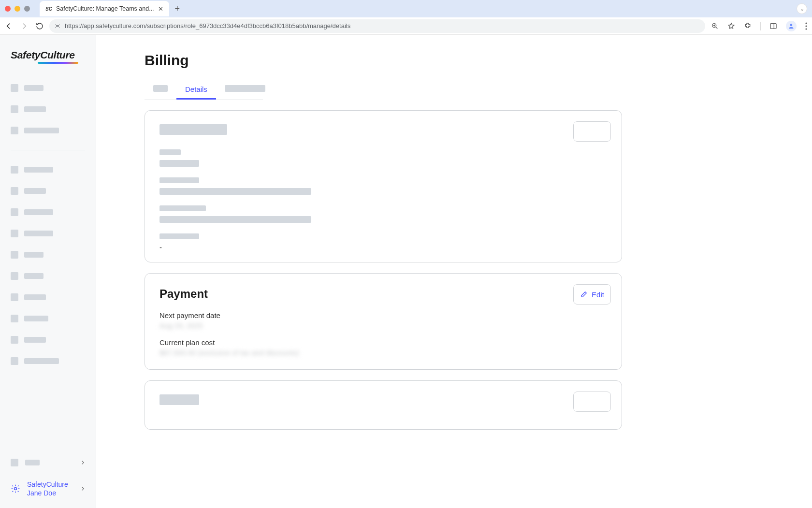 This screenshot has width=812, height=508. What do you see at coordinates (383, 247) in the screenshot?
I see `empty-value-dash: -` at bounding box center [383, 247].